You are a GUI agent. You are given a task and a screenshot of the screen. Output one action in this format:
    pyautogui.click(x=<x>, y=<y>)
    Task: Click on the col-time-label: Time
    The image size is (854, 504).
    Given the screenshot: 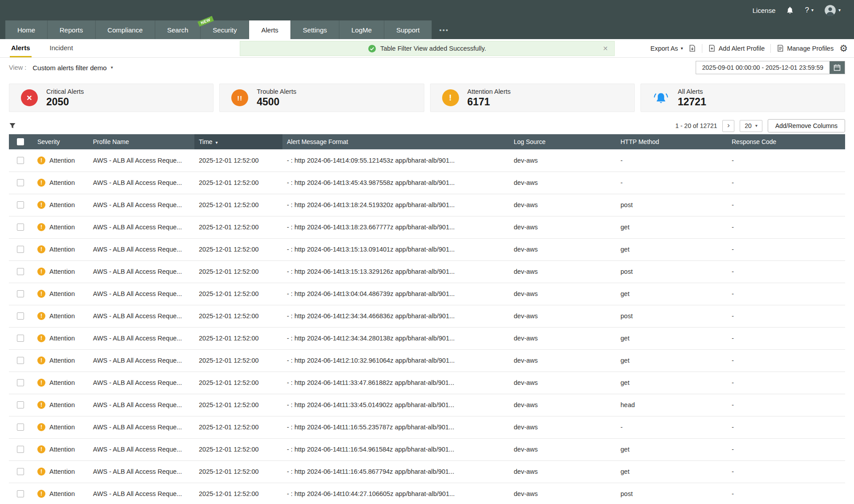 What is the action you would take?
    pyautogui.click(x=205, y=142)
    